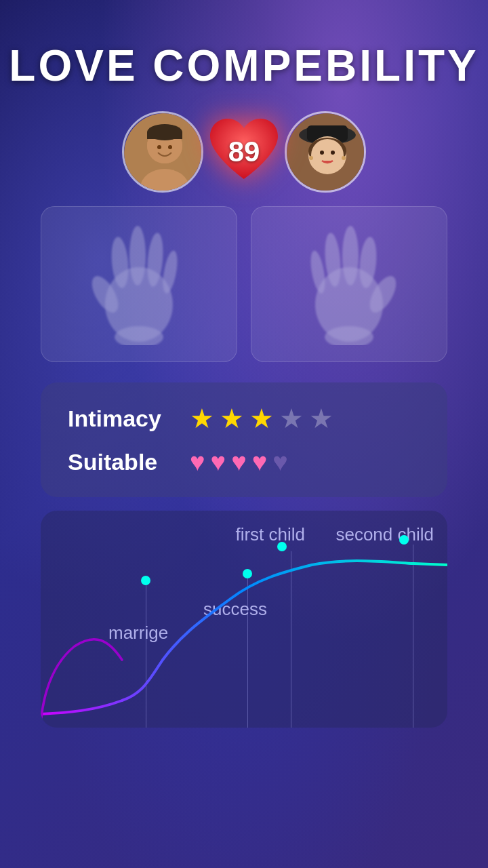 The height and width of the screenshot is (868, 488). Describe the element at coordinates (244, 462) in the screenshot. I see `suitable-row: Suitable ♥ ♥ ♥ ♥ ♥` at that location.